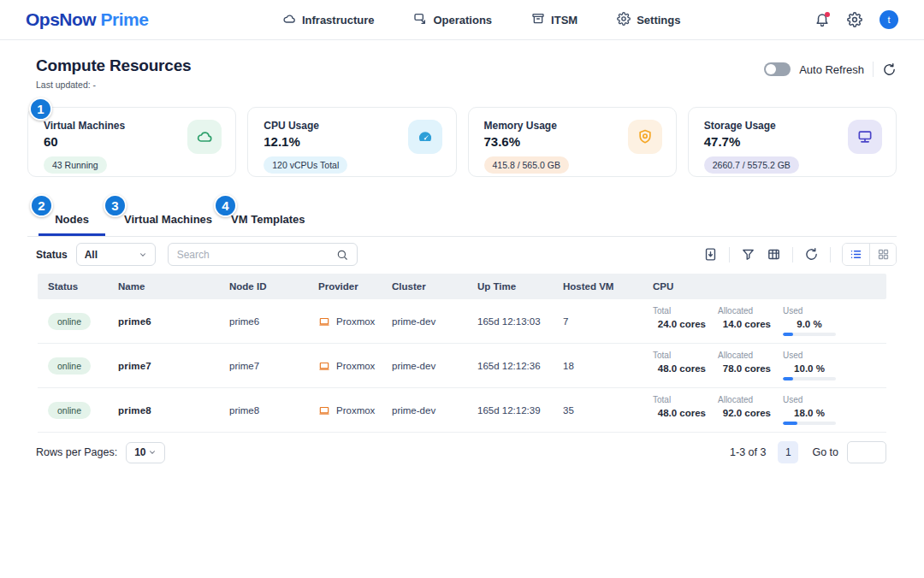  Describe the element at coordinates (890, 70) in the screenshot. I see `refresh-icon` at that location.